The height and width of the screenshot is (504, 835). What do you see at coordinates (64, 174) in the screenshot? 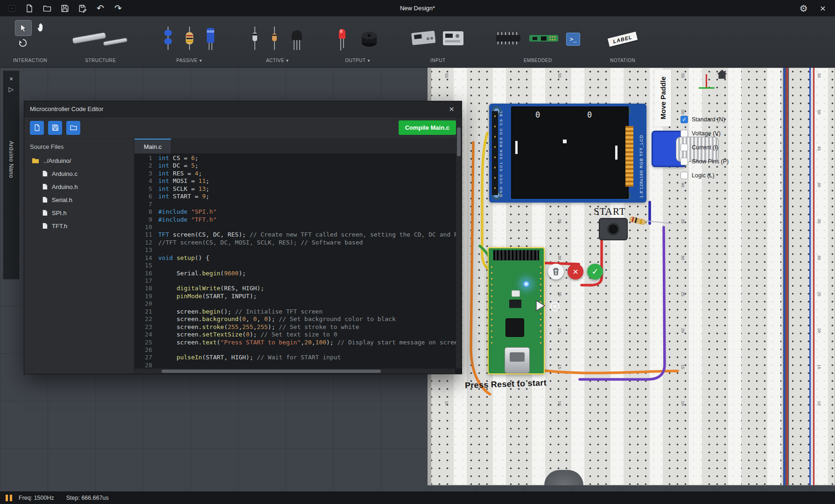
I see `file-label: Arduino.c` at bounding box center [64, 174].